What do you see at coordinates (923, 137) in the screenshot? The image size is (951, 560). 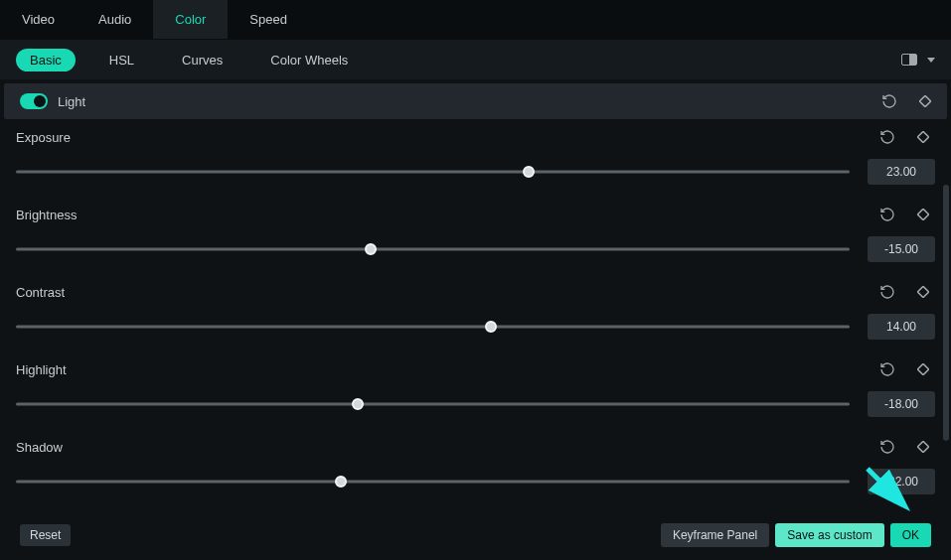 I see `keyframe-exposure-icon` at bounding box center [923, 137].